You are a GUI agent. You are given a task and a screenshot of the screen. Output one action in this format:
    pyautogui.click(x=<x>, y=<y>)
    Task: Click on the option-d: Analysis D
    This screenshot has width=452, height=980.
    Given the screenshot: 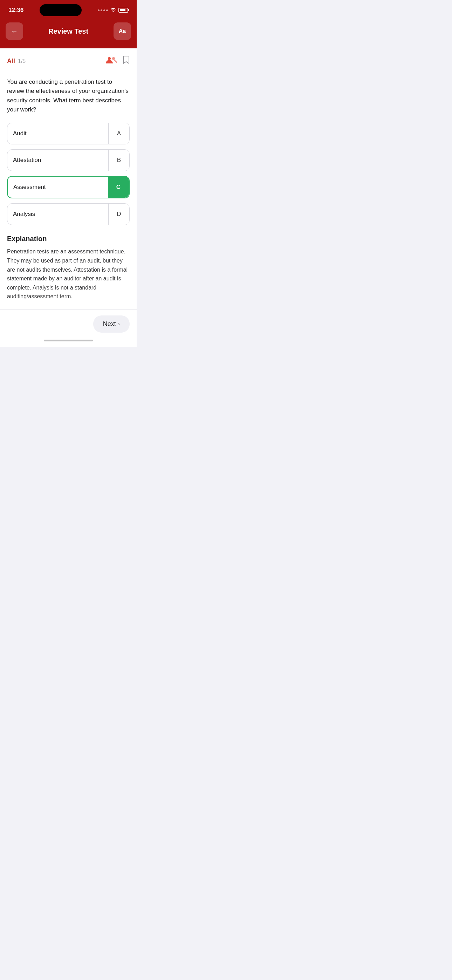 What is the action you would take?
    pyautogui.click(x=68, y=214)
    